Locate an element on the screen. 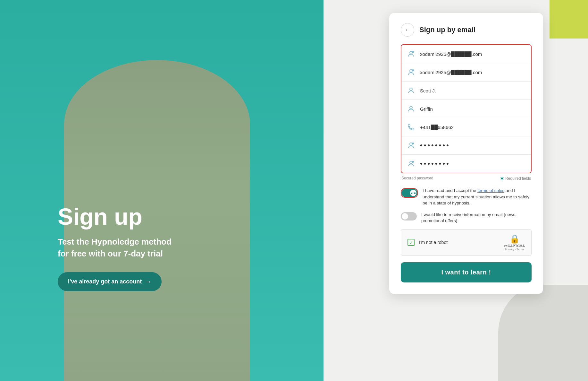 Image resolution: width=588 pixels, height=381 pixels. password2-row: •••••••• is located at coordinates (466, 164).